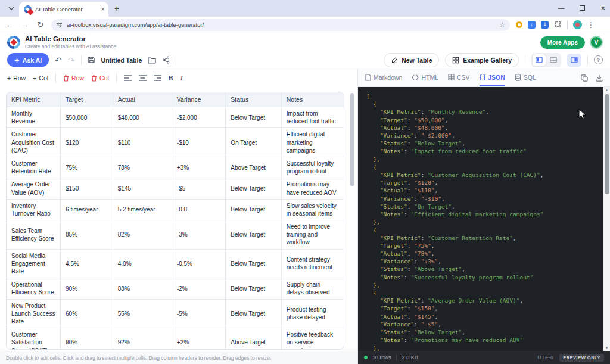 The height and width of the screenshot is (364, 610). Describe the element at coordinates (142, 100) in the screenshot. I see `table-column-header: Actual` at that location.